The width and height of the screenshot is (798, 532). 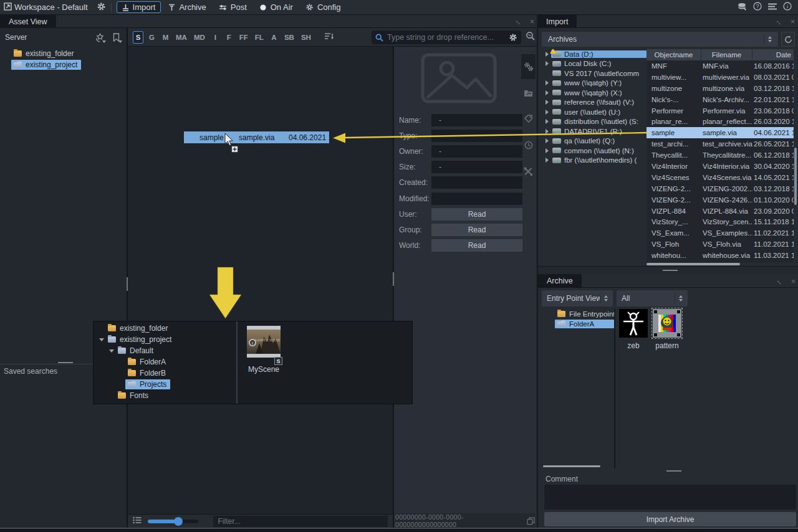 What do you see at coordinates (588, 93) in the screenshot?
I see `drive-item: www (\\qatgh) (X:)` at bounding box center [588, 93].